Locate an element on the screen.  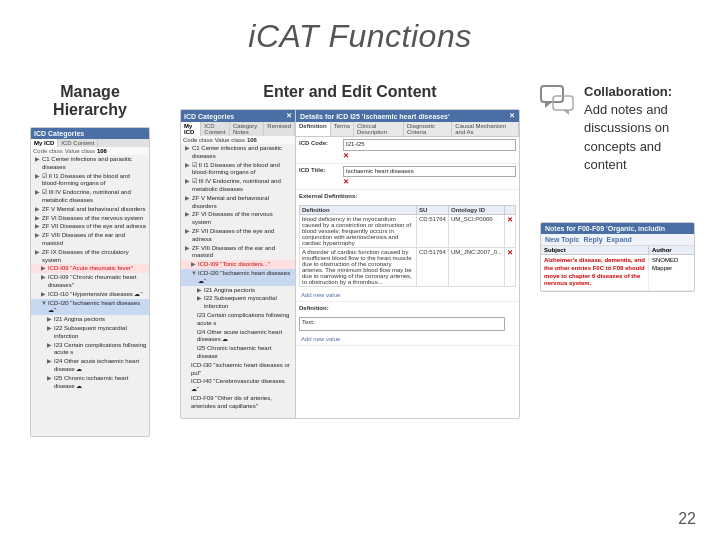
icd-title-value: Ischaemic heart diseases ✕ is located at coordinates (430, 177).